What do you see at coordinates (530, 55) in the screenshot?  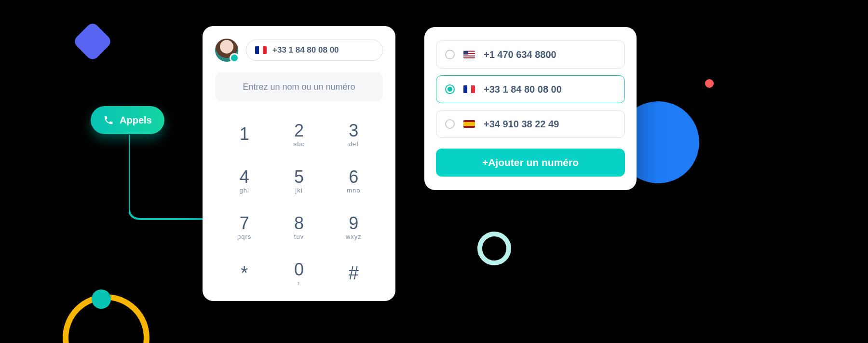 I see `number-row-us: +1 470 634 8800` at bounding box center [530, 55].